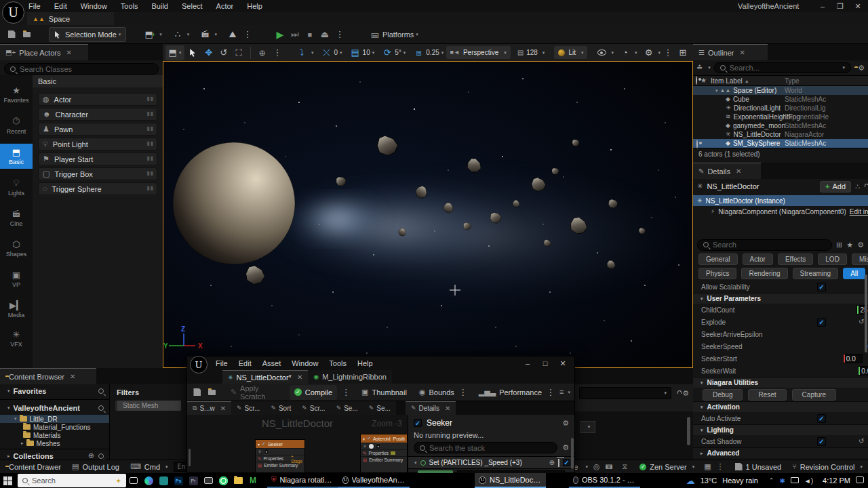  What do you see at coordinates (781, 382) in the screenshot?
I see `section-niagara-utilities: ▾Niagara Utilities` at bounding box center [781, 382].